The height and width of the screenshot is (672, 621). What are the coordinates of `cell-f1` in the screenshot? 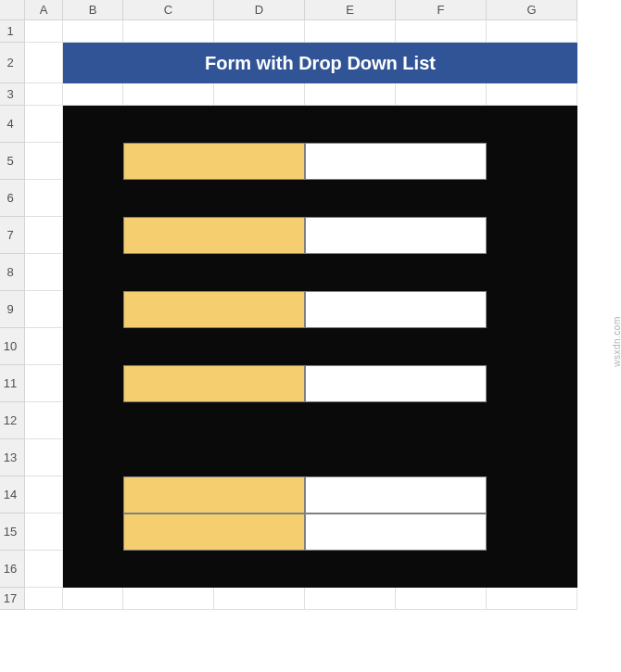 It's located at (441, 32).